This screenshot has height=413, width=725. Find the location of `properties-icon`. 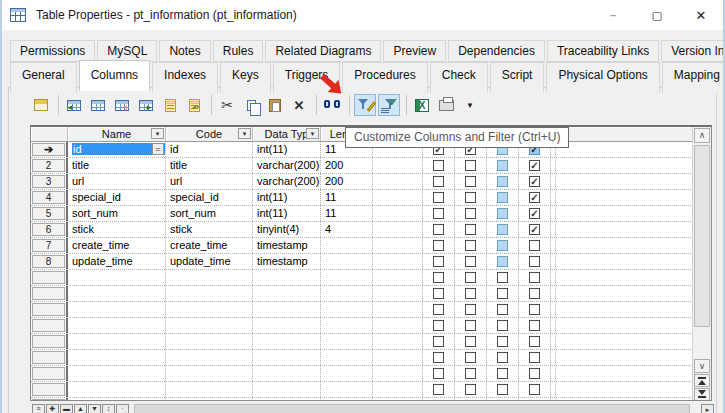

properties-icon is located at coordinates (41, 105).